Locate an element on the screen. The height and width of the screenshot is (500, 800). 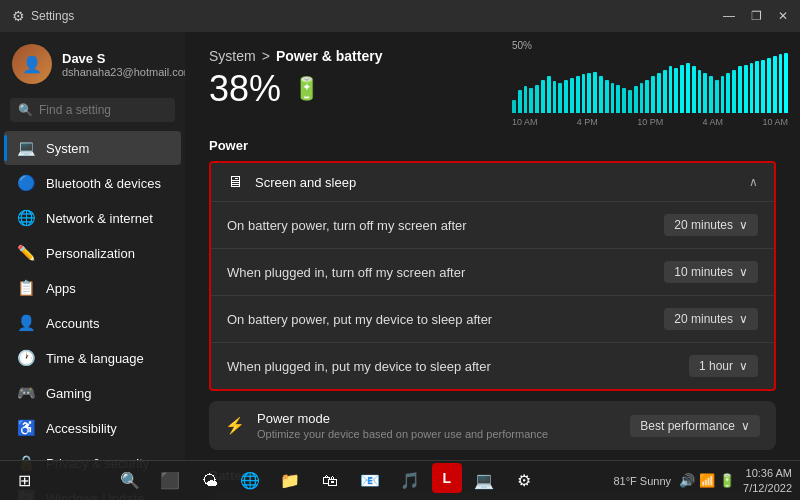
apps-icon: 📋 is located at coordinates (26, 288).